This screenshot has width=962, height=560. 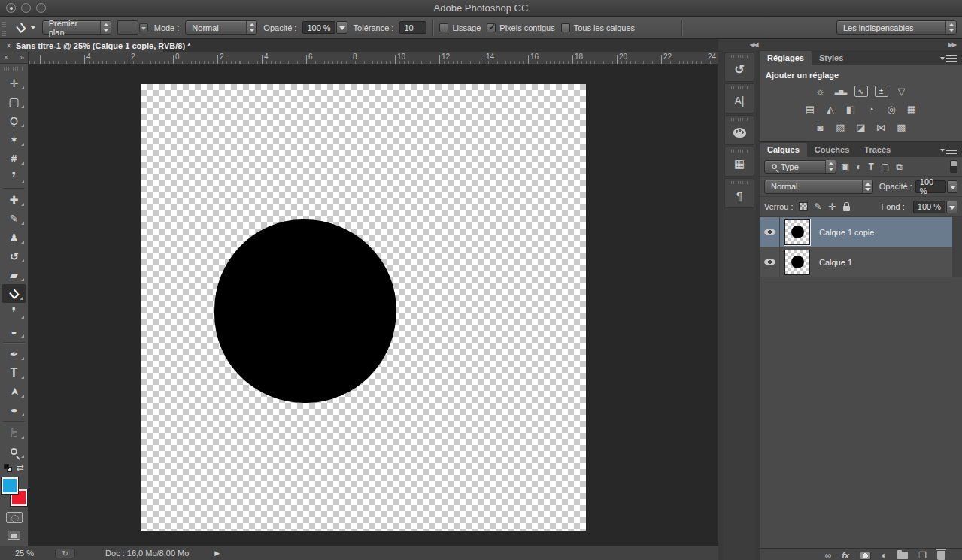 What do you see at coordinates (9, 46) in the screenshot?
I see `close-tab-icon: ×` at bounding box center [9, 46].